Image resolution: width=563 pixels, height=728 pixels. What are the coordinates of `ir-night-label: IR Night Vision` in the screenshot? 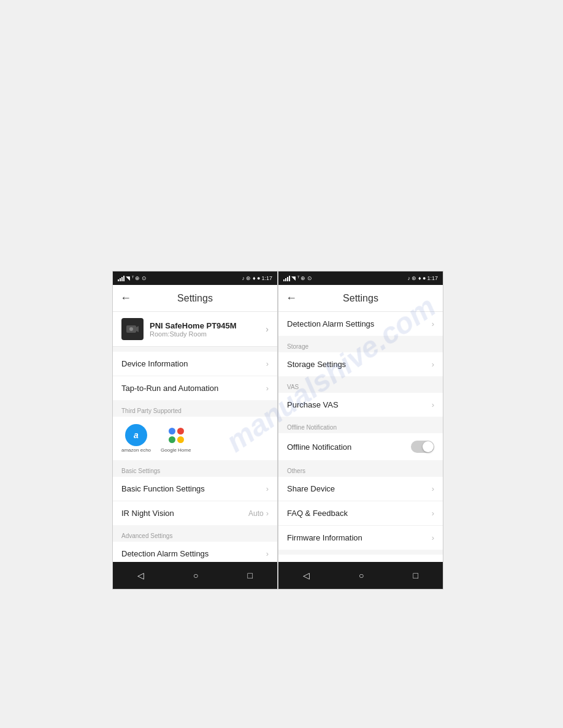 It's located at (148, 514).